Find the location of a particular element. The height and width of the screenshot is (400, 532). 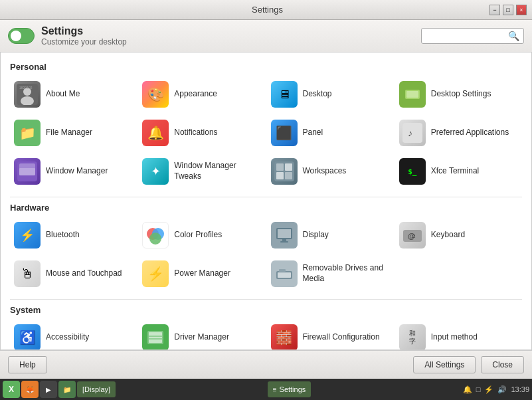

settings-item-desktop-settings: Desktop Settings is located at coordinates (458, 94).